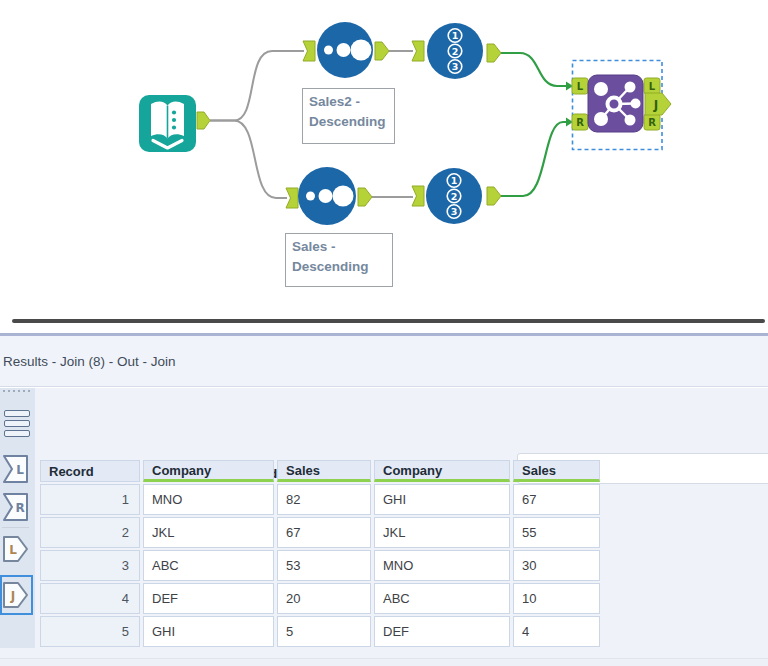  What do you see at coordinates (320, 566) in the screenshot?
I see `table-row: 3 ABC 53 MNO 30` at bounding box center [320, 566].